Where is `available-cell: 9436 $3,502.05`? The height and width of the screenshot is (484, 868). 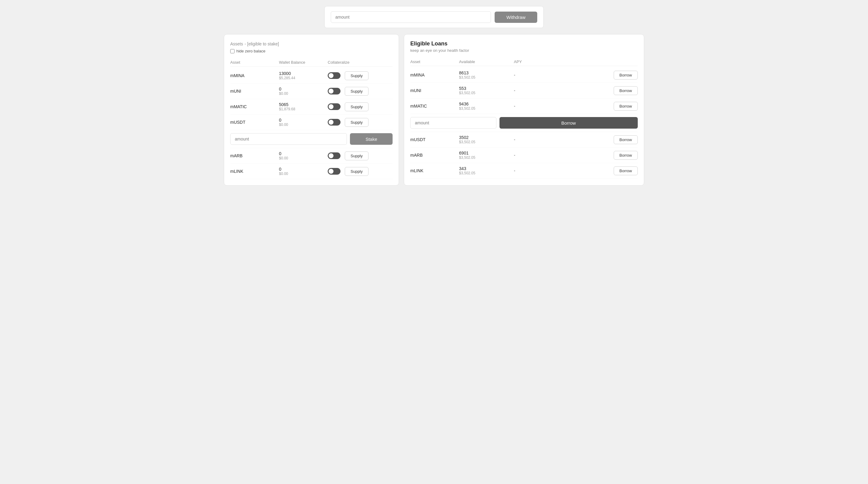 available-cell: 9436 $3,502.05 is located at coordinates (487, 106).